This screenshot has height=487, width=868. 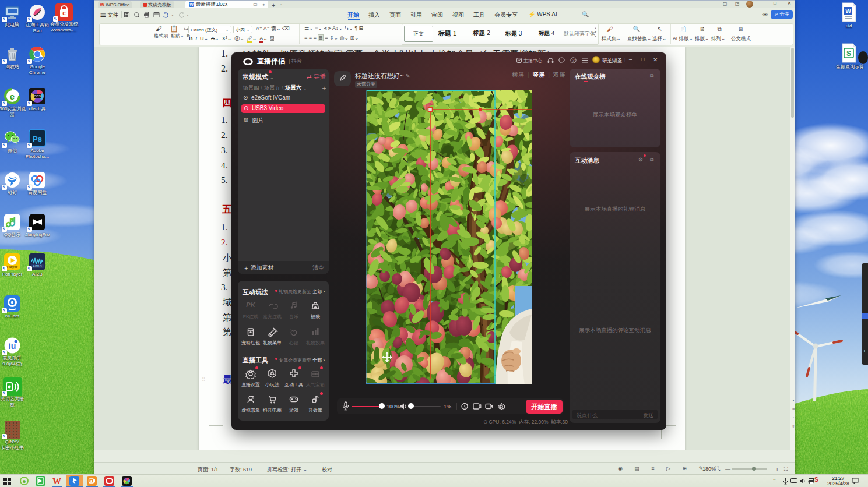 I want to click on svg-text: PK, so click(x=251, y=305).